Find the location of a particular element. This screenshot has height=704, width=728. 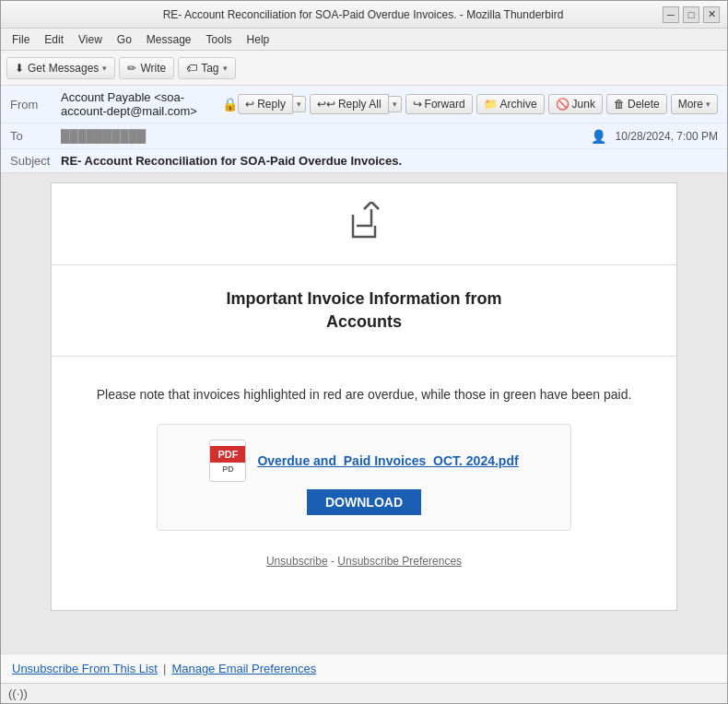

junk-button: 🚫 Junk is located at coordinates (575, 104).